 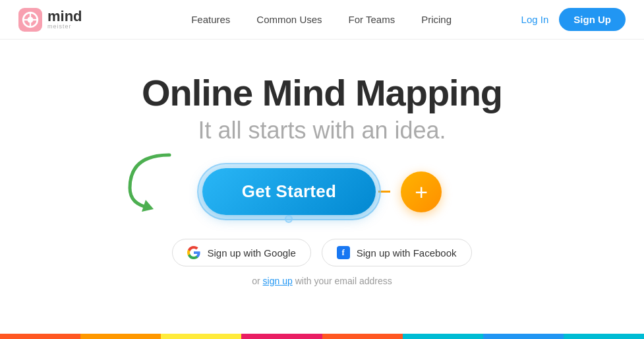 What do you see at coordinates (278, 281) in the screenshot?
I see `signup-email-link: sign up` at bounding box center [278, 281].